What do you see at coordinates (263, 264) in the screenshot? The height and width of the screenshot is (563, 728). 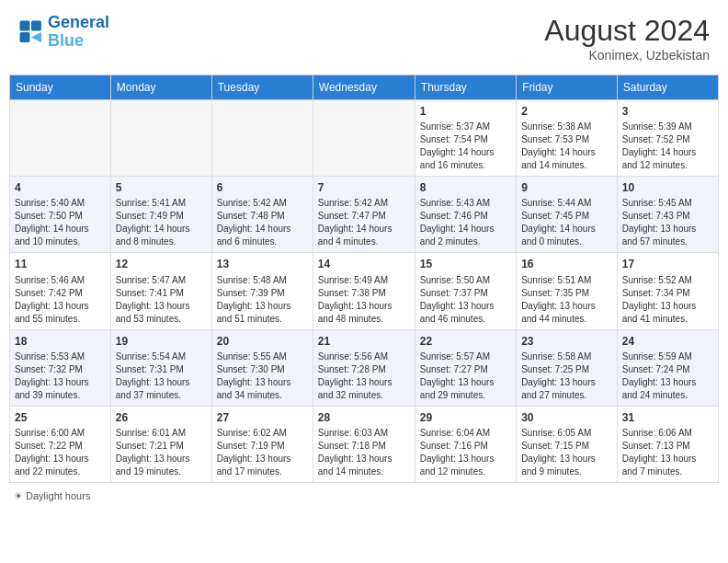 I see `day-number: 13` at bounding box center [263, 264].